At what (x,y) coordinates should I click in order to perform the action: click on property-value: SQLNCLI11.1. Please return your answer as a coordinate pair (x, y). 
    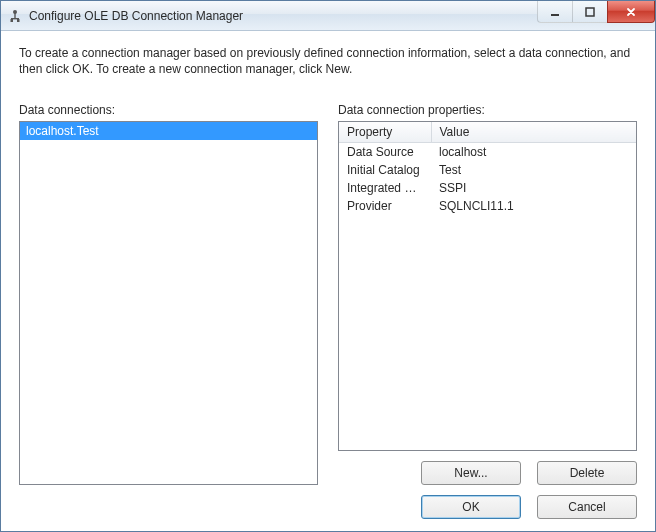
    Looking at the image, I should click on (534, 206).